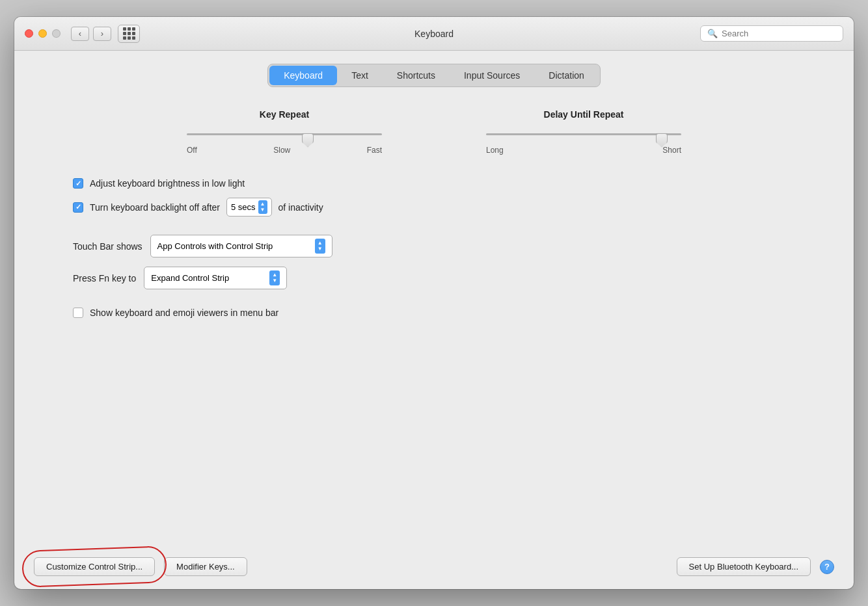 The image size is (868, 606). Describe the element at coordinates (275, 278) in the screenshot. I see `fn-key-arrows: ▲ ▼` at that location.